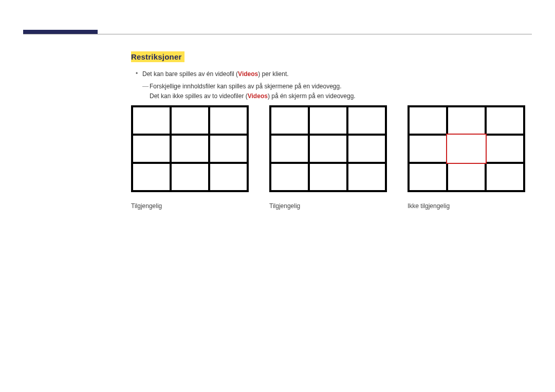  Describe the element at coordinates (337, 91) in the screenshot. I see `sub-note: Forskjellige innholdsfiler kan spilles a…` at that location.